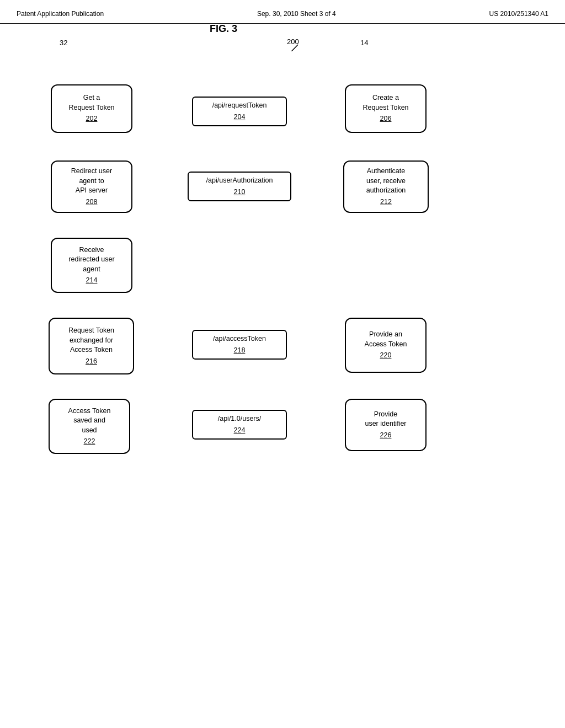 The image size is (565, 728). What do you see at coordinates (92, 181) in the screenshot?
I see `box-208-text: Redirect useragent toAPI server` at bounding box center [92, 181].